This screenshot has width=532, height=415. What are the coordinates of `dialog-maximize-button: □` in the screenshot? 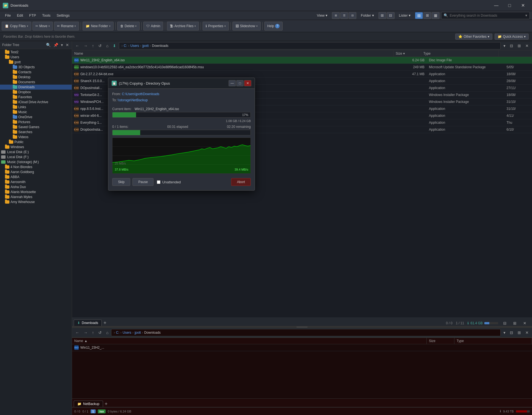 It's located at (240, 83).